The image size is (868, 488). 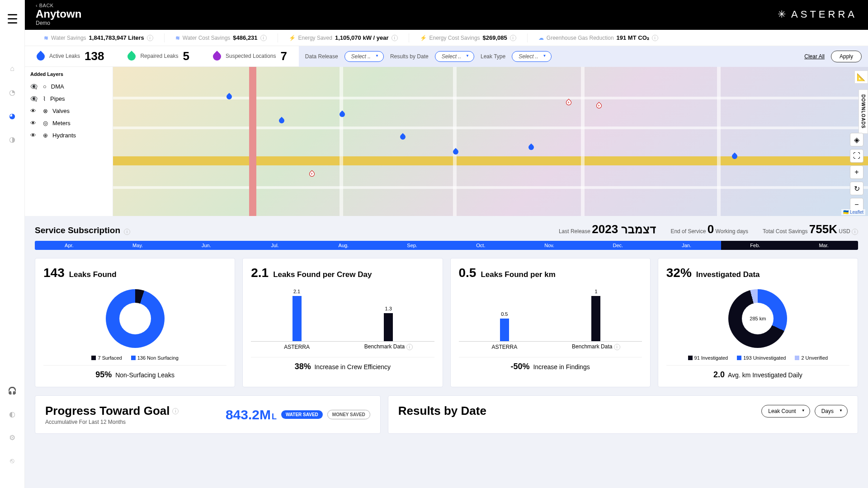 What do you see at coordinates (344, 38) in the screenshot?
I see `metric-energy: ⚡ Energy Saved 1,105,070 kW / year i` at bounding box center [344, 38].